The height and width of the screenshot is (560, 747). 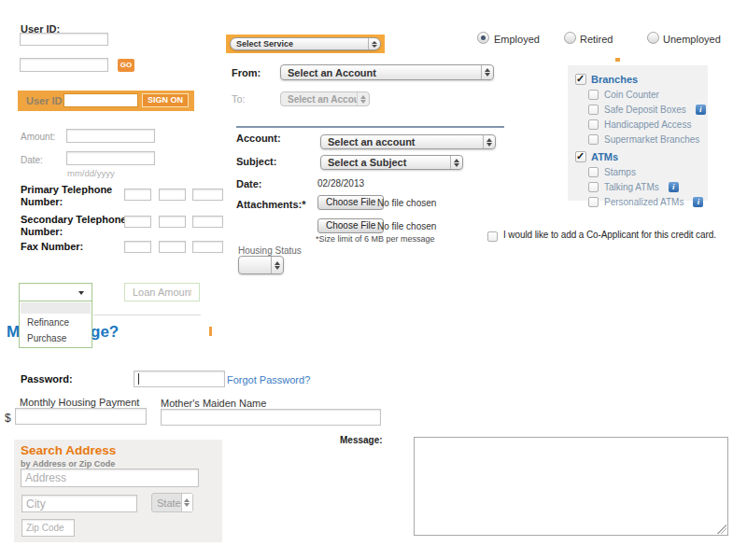 What do you see at coordinates (581, 79) in the screenshot?
I see `branches-checkbox` at bounding box center [581, 79].